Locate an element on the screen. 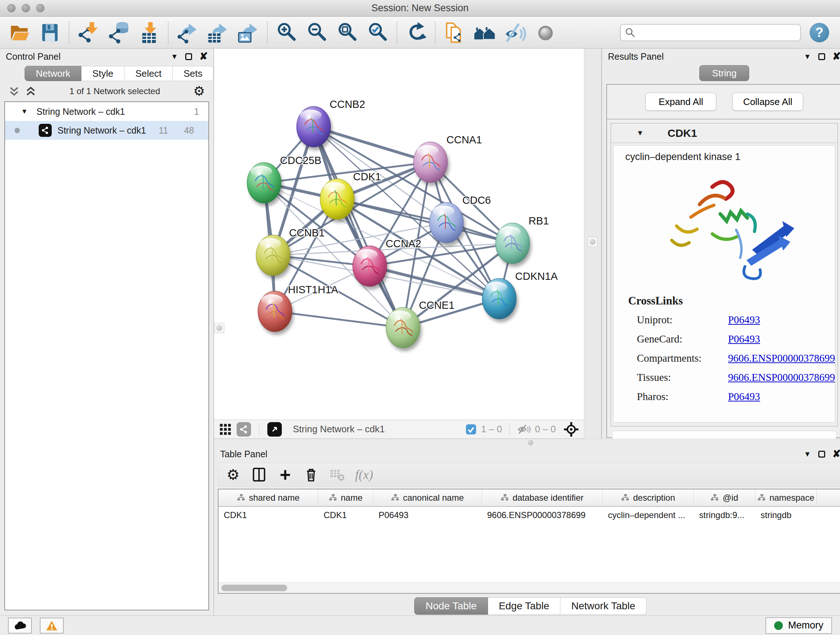 The height and width of the screenshot is (635, 840). network-options-gear-icon: ⚙ is located at coordinates (199, 91).